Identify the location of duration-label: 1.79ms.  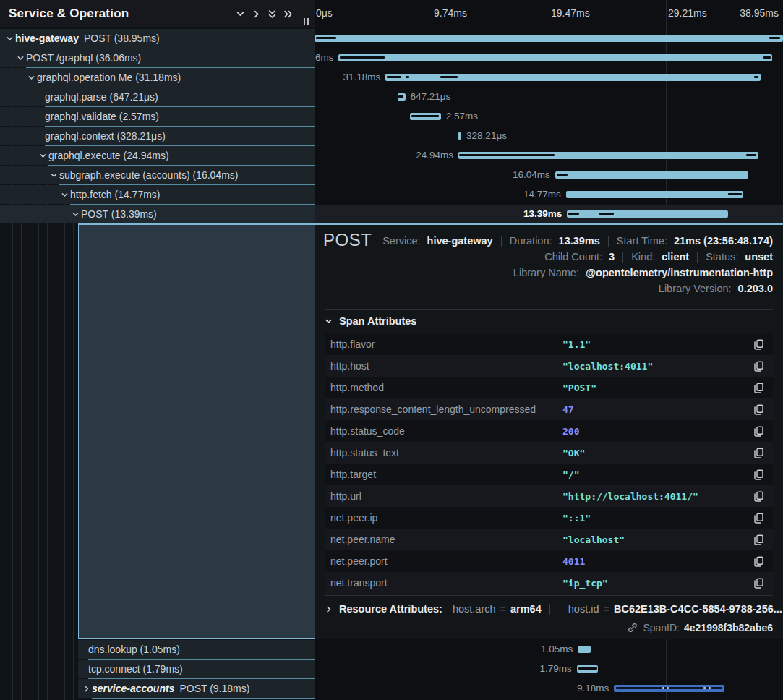
(525, 669).